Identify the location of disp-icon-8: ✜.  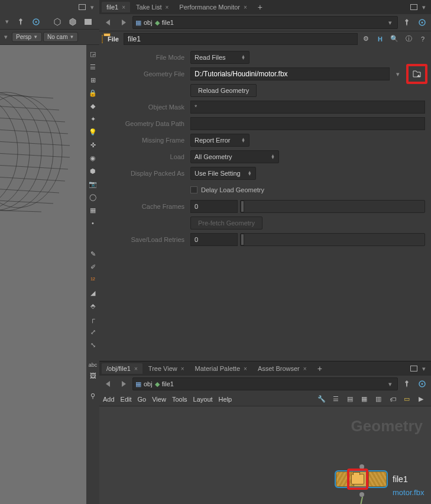
(93, 145).